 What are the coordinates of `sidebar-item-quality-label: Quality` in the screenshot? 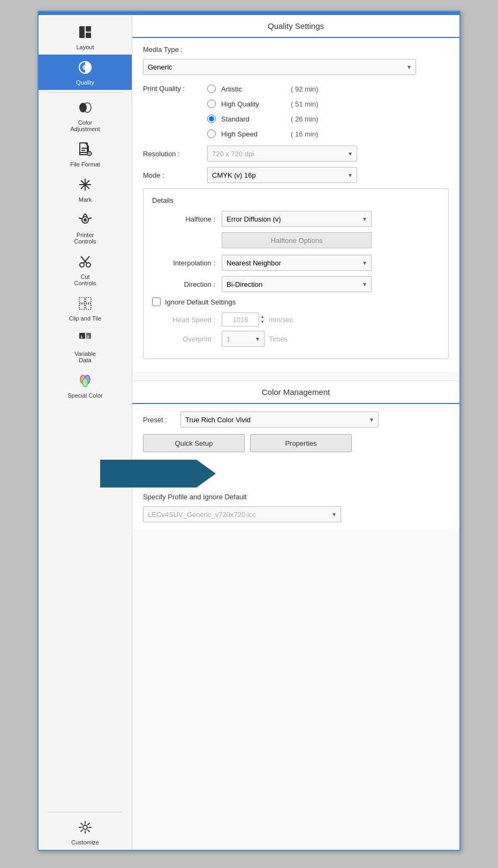 It's located at (85, 82).